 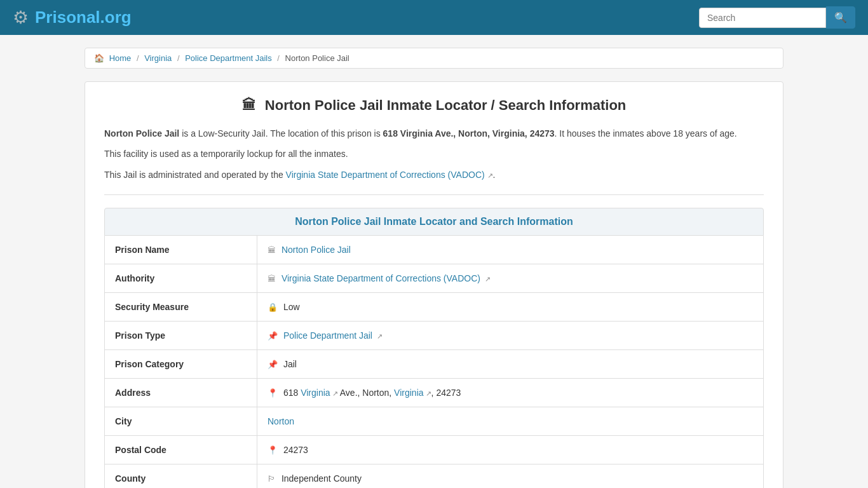 What do you see at coordinates (273, 308) in the screenshot?
I see `lock-icon: 🔒` at bounding box center [273, 308].